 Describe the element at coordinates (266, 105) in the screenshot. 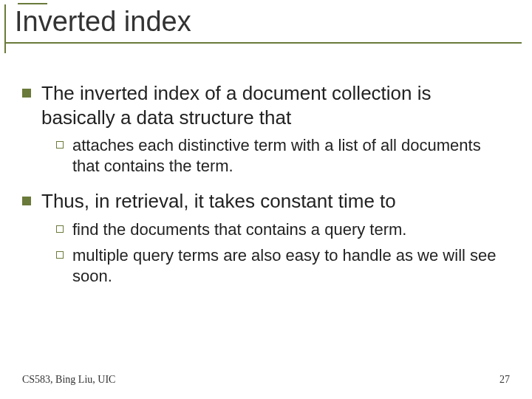

I see `bullet-level1: The inverted index of a document collect…` at that location.